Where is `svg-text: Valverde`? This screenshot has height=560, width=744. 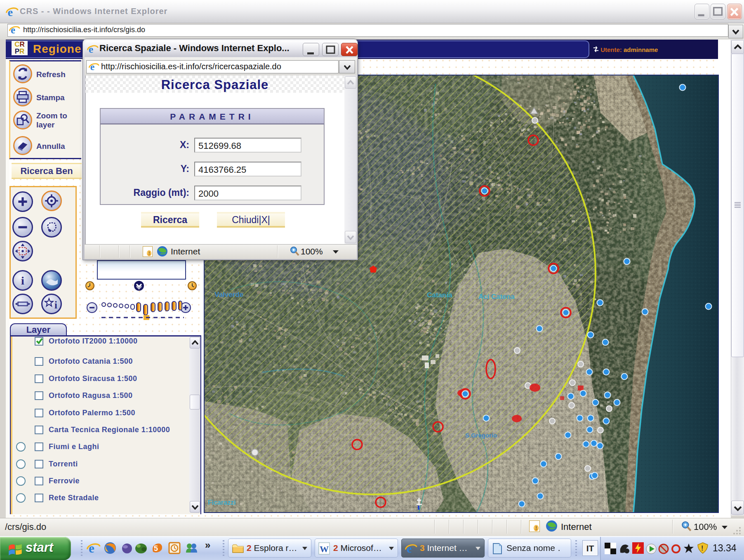 svg-text: Valverde is located at coordinates (229, 294).